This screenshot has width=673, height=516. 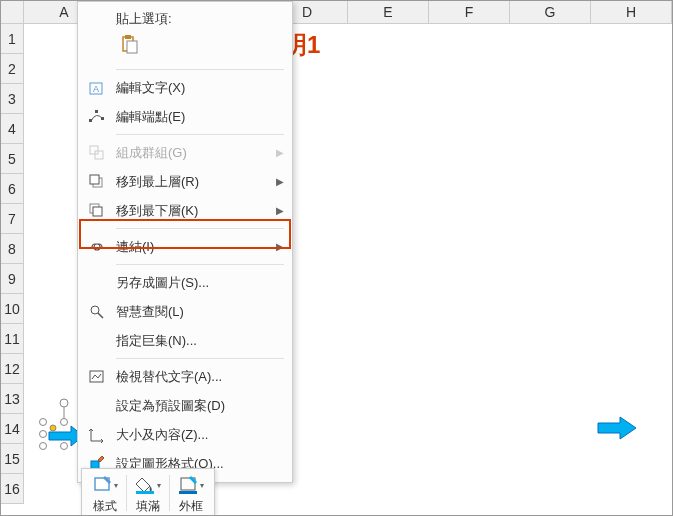 What do you see at coordinates (97, 117) in the screenshot?
I see `edit-points-icon` at bounding box center [97, 117].